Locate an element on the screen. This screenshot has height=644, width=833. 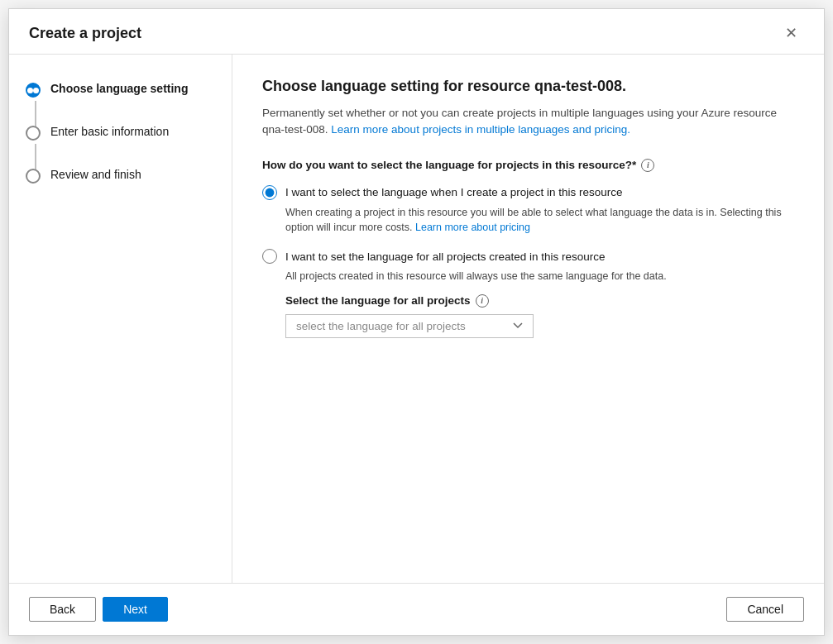
close-button: ✕ is located at coordinates (791, 33).